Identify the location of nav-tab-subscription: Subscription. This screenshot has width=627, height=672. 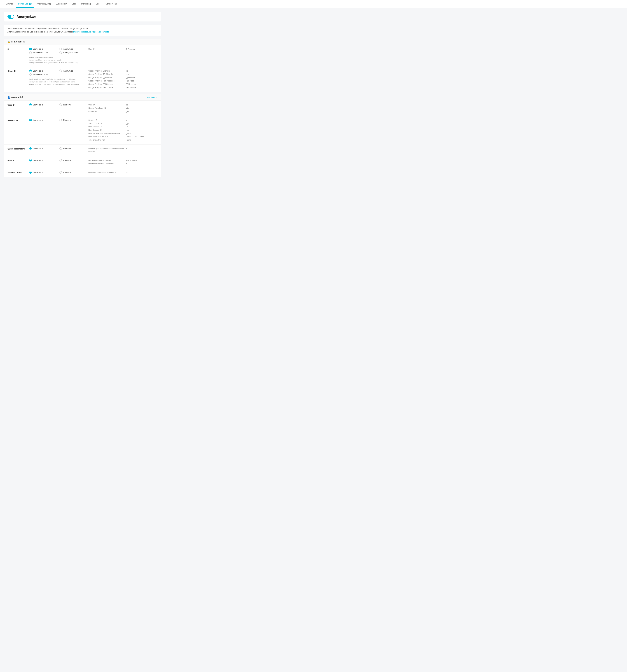
(61, 4).